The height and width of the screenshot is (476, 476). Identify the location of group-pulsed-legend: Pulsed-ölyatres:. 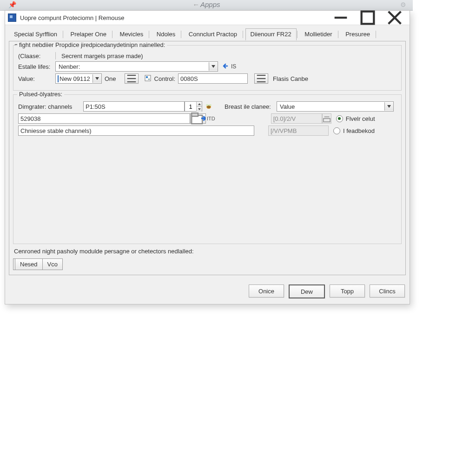
(41, 94).